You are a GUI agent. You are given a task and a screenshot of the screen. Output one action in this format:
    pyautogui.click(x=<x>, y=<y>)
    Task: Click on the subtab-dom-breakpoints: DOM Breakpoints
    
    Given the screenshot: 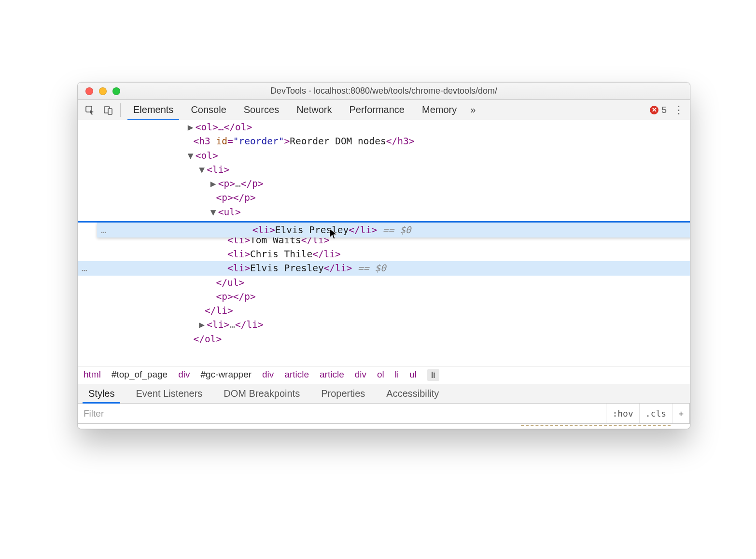 What is the action you would take?
    pyautogui.click(x=262, y=394)
    